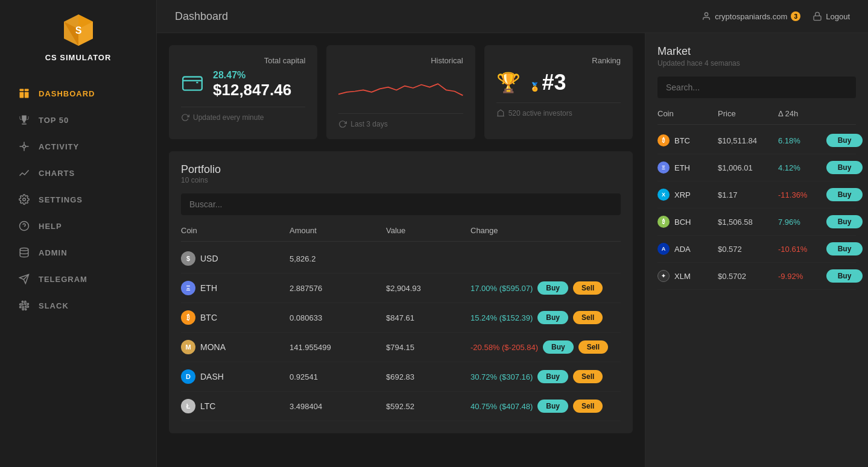 The image size is (868, 467). What do you see at coordinates (63, 280) in the screenshot?
I see `telegram-label: TELEGRAM` at bounding box center [63, 280].